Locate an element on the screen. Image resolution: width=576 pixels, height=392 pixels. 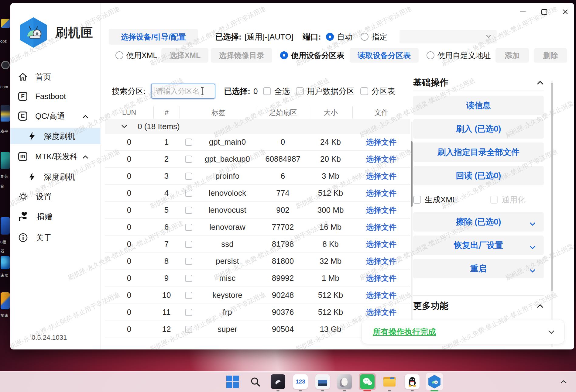
flash-directory-button: 刷入指定目录全部文件 is located at coordinates (478, 152).